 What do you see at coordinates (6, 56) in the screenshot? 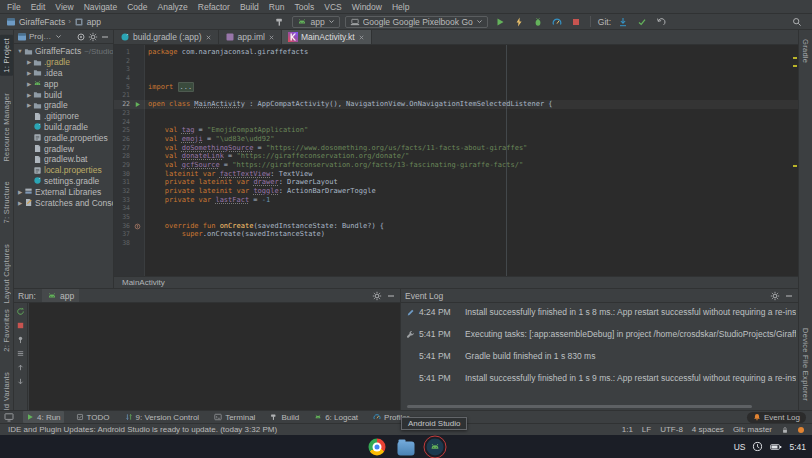
I see `toolwindow-button-1-project: 1: Project` at bounding box center [6, 56].